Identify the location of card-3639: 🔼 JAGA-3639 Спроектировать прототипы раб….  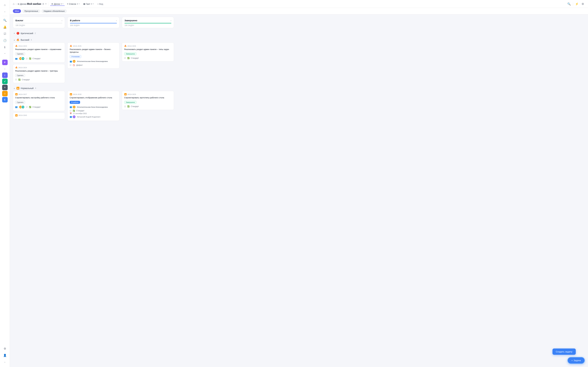
(148, 100).